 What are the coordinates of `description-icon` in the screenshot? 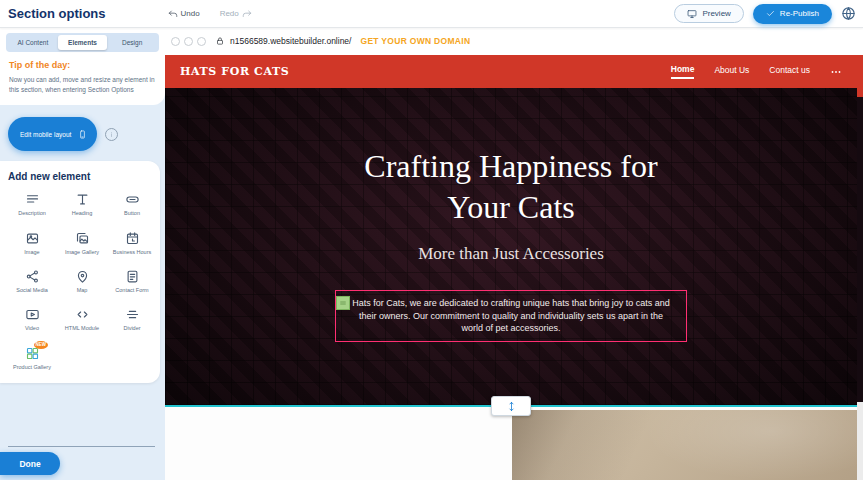 It's located at (32, 200).